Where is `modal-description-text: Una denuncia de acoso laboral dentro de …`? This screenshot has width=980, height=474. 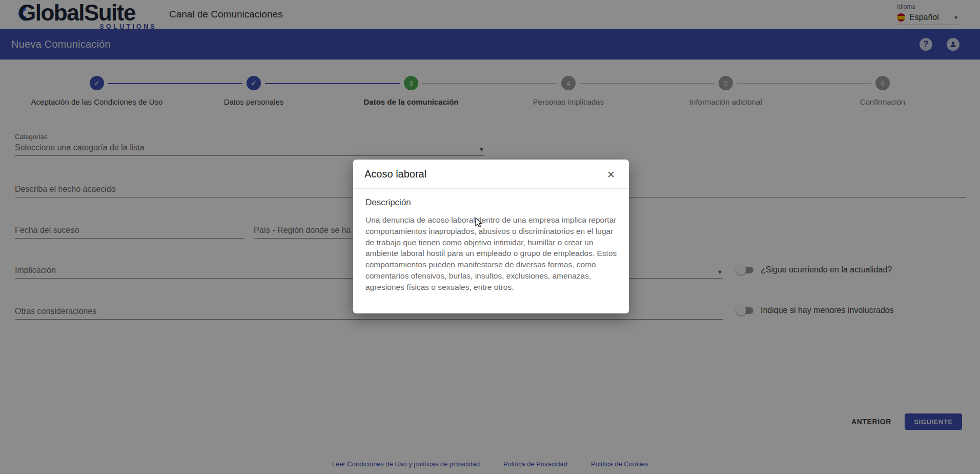 modal-description-text: Una denuncia de acoso laboral dentro de … is located at coordinates (492, 253).